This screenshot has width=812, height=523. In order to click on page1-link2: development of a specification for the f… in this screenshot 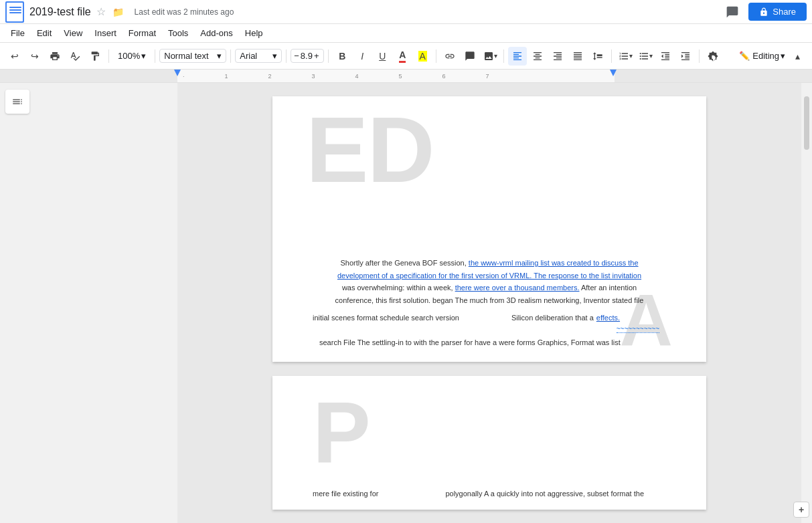, I will do `click(489, 276)`.